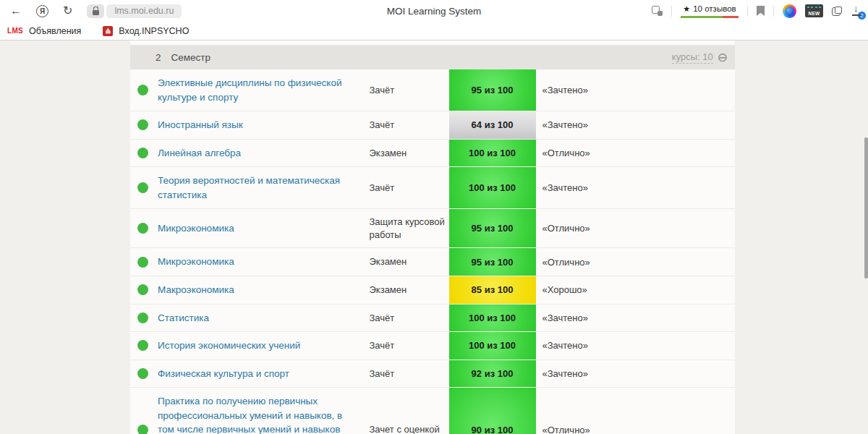  Describe the element at coordinates (260, 188) in the screenshot. I see `course-link: Теория вероятностей и математическая ста…` at that location.